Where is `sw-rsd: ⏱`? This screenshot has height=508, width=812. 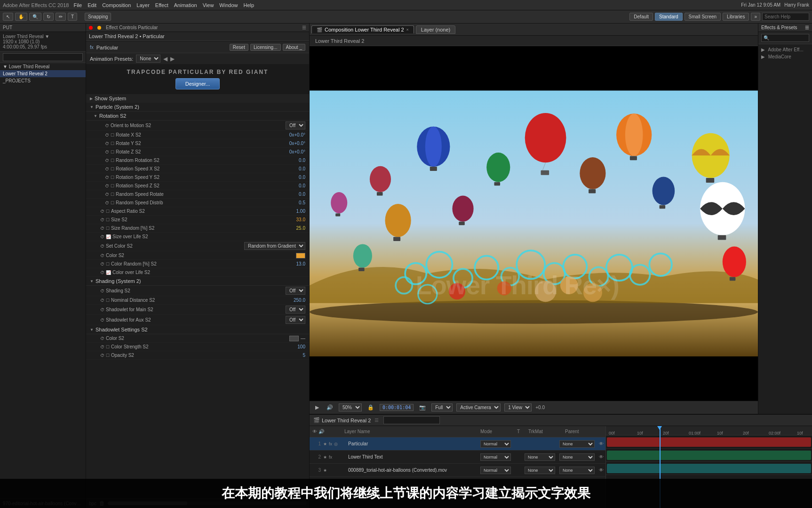
sw-rsd: ⏱ is located at coordinates (107, 203).